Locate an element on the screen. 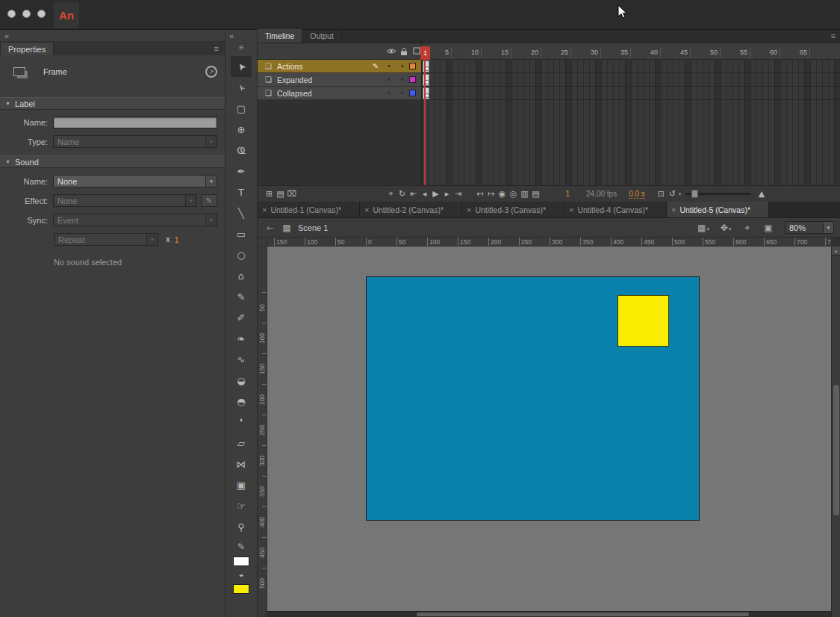 This screenshot has width=840, height=617. elapsed-time-value: 0.0 s is located at coordinates (637, 194).